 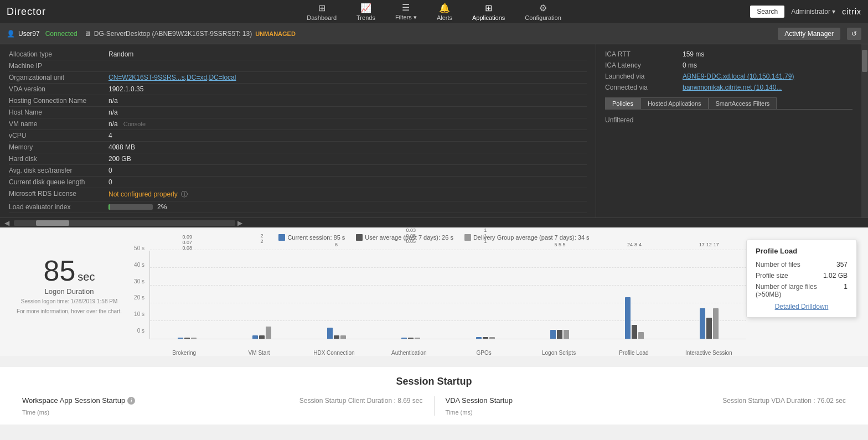 What do you see at coordinates (136, 265) in the screenshot?
I see `y-40: 40 s` at bounding box center [136, 265].